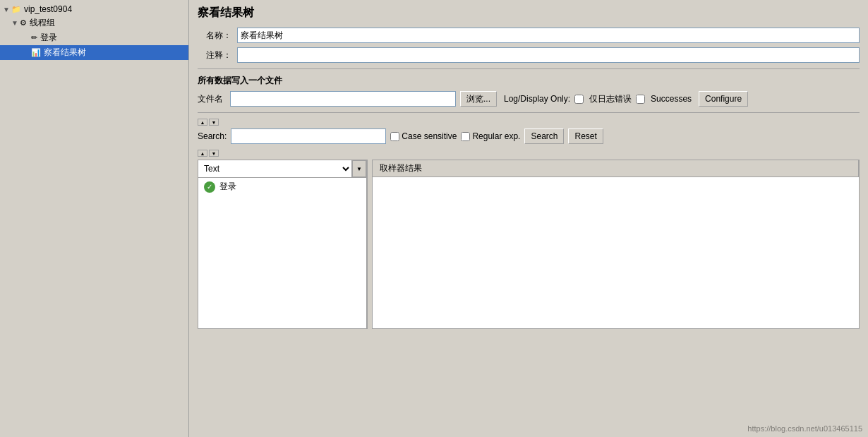  I want to click on sidebar-item-label-0: vip_test0904, so click(48, 9).